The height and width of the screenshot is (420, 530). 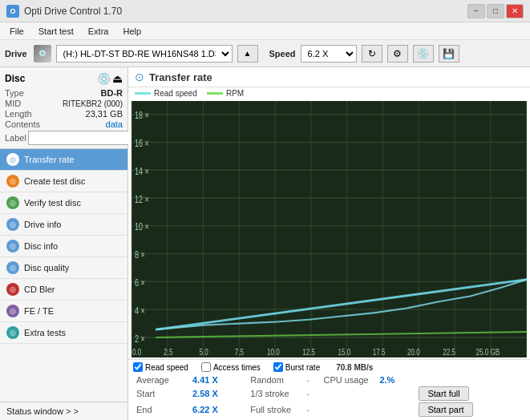 I want to click on legend-rpm-color, so click(x=215, y=93).